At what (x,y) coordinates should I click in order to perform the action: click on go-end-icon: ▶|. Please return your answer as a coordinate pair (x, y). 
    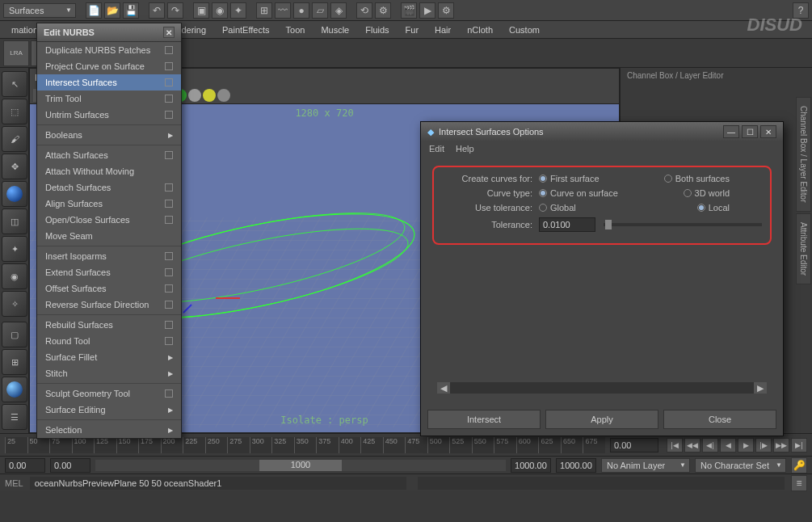
    Looking at the image, I should click on (799, 445).